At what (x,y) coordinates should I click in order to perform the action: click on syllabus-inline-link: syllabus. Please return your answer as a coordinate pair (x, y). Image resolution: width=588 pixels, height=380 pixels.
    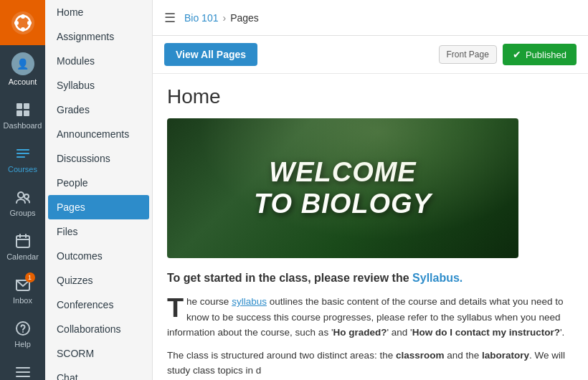
    Looking at the image, I should click on (250, 301).